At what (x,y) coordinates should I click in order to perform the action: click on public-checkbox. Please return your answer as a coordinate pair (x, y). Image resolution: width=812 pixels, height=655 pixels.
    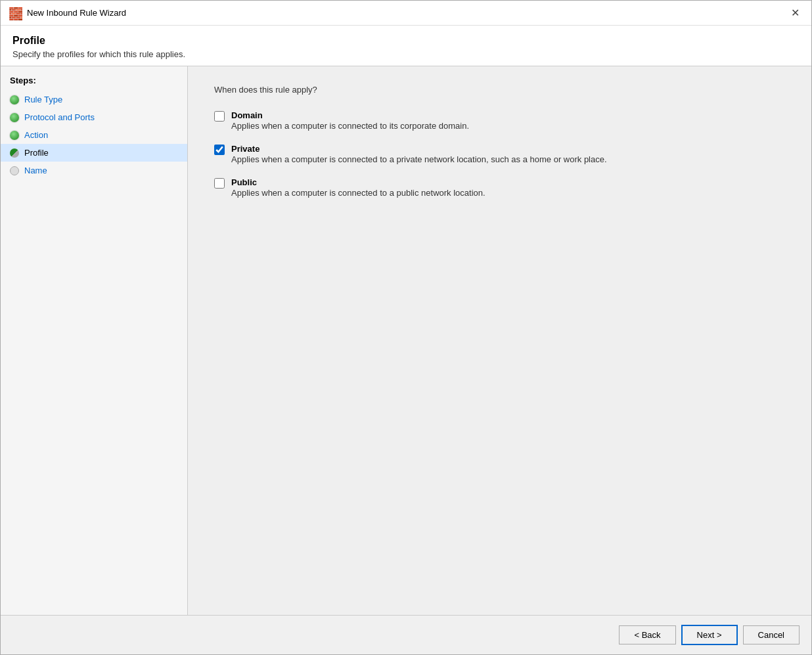
    Looking at the image, I should click on (219, 183).